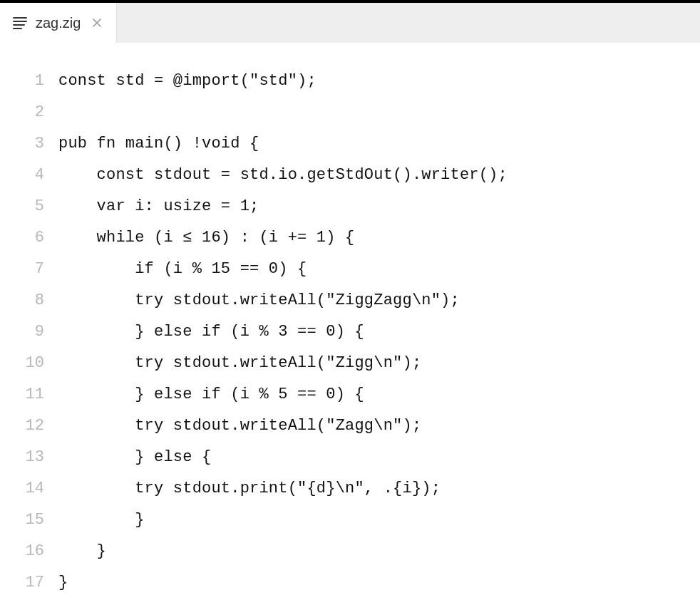 The height and width of the screenshot is (600, 700). I want to click on line-number: 3, so click(29, 144).